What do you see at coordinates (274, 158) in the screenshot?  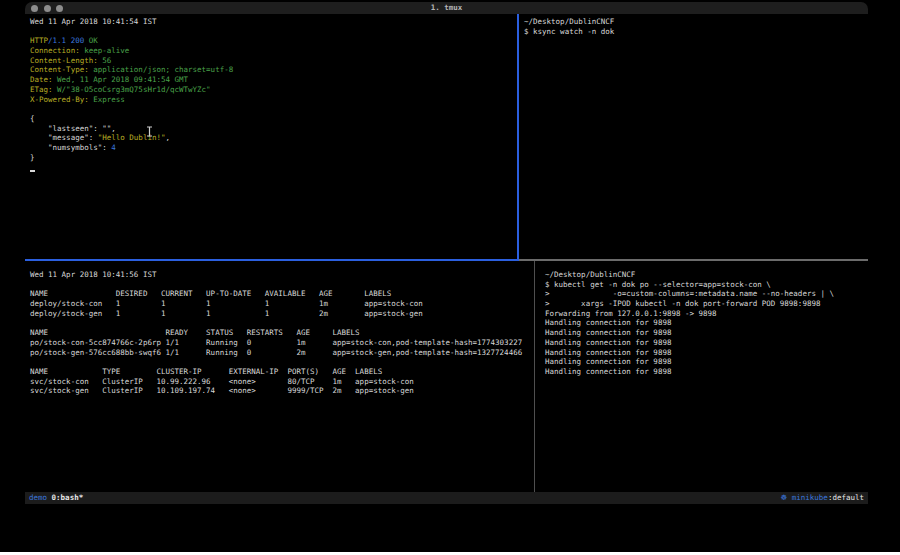 I see `terminal-line: }` at bounding box center [274, 158].